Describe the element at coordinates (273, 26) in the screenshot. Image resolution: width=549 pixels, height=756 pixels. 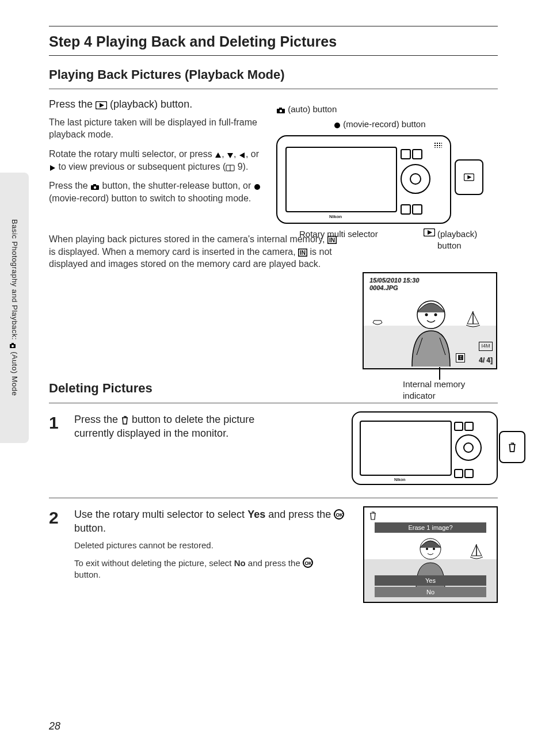
I see `rule-top` at that location.